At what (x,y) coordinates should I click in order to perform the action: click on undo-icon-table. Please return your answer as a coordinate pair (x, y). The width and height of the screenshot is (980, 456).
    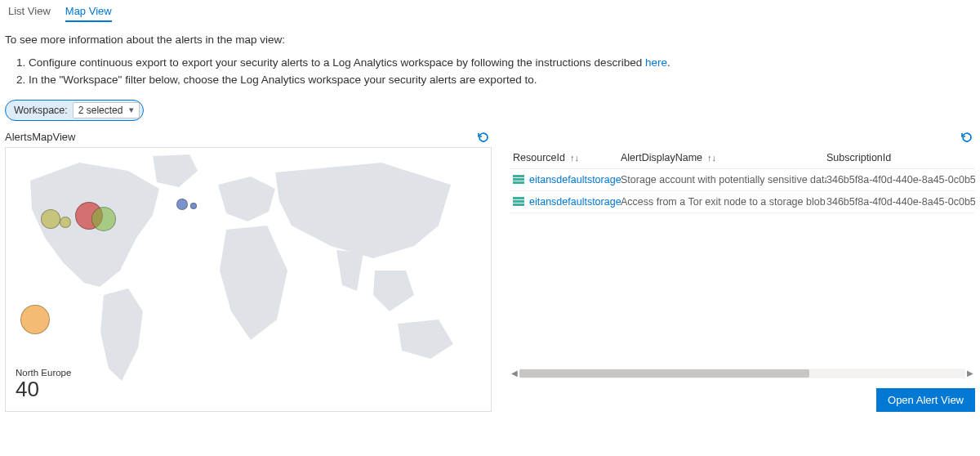
    Looking at the image, I should click on (967, 137).